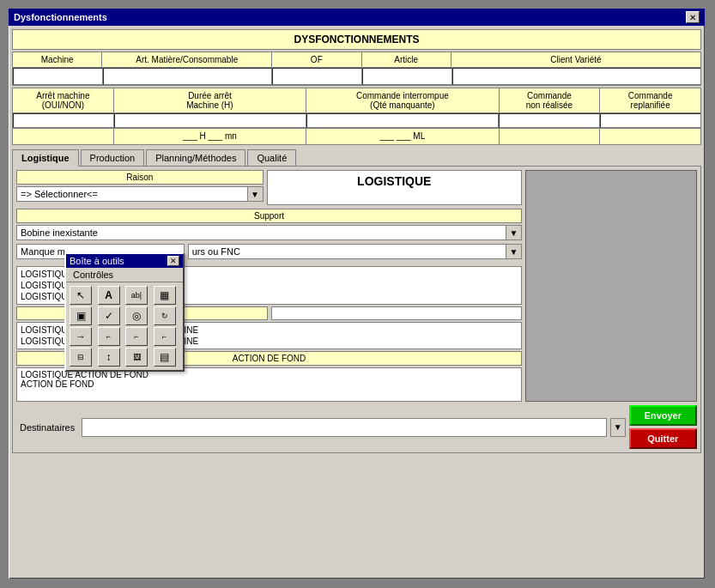 This screenshot has height=588, width=715. I want to click on action-line-2: ACTION DE FOND, so click(270, 385).